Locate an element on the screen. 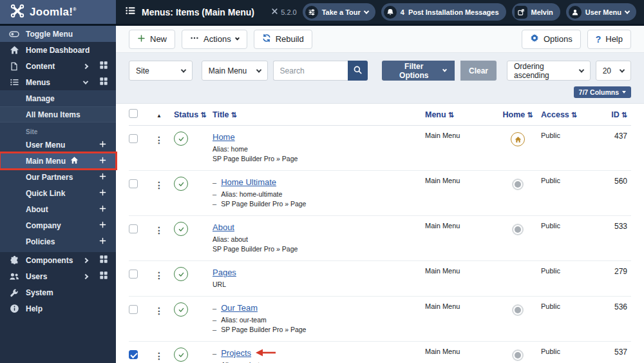 This screenshot has width=644, height=363. brand-name: Joomla! is located at coordinates (53, 12).